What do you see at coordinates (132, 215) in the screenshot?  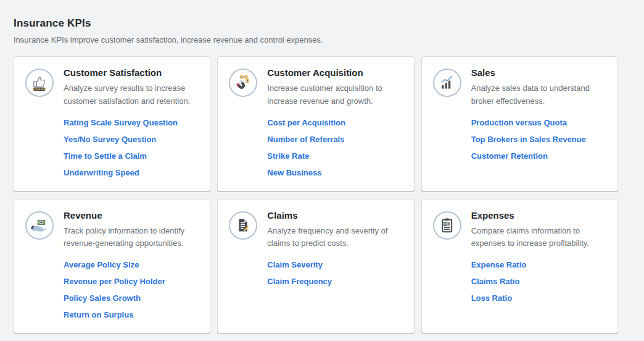 I see `card-title: Revenue` at bounding box center [132, 215].